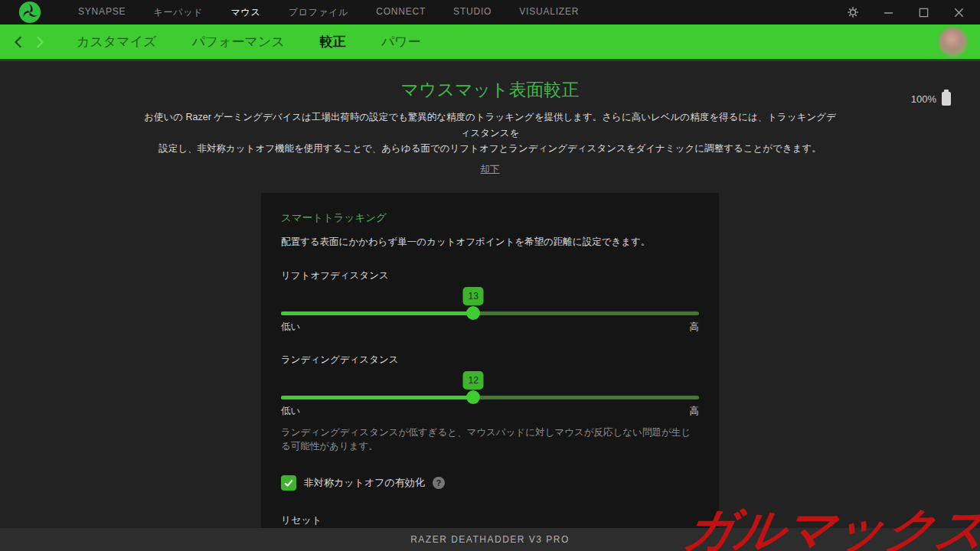 The height and width of the screenshot is (551, 980). What do you see at coordinates (913, 12) in the screenshot?
I see `window-controls` at bounding box center [913, 12].